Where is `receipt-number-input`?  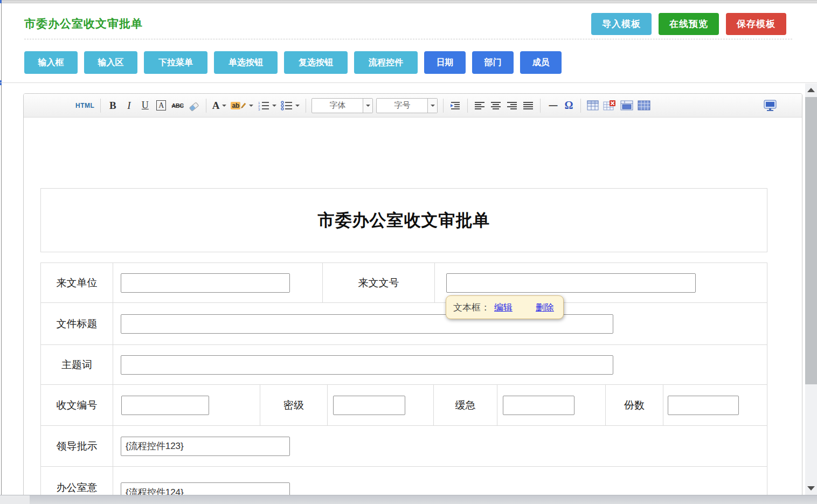 receipt-number-input is located at coordinates (165, 405).